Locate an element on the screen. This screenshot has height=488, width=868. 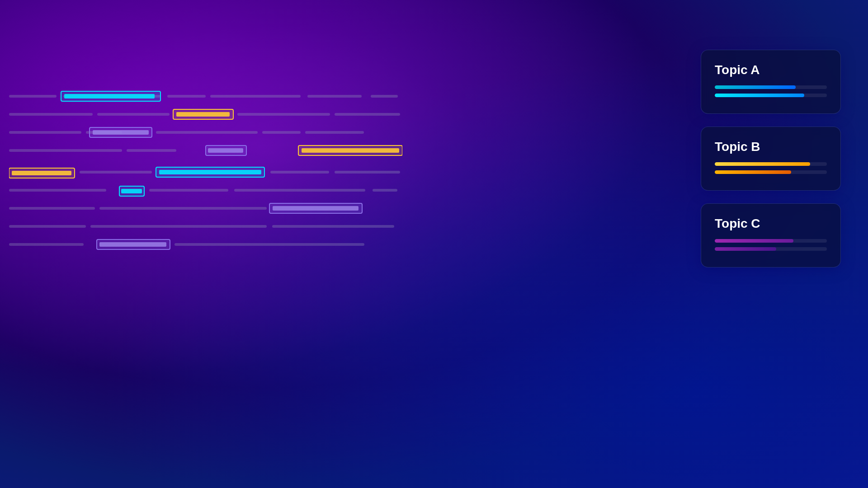
topic-a-bar-1-track is located at coordinates (771, 87).